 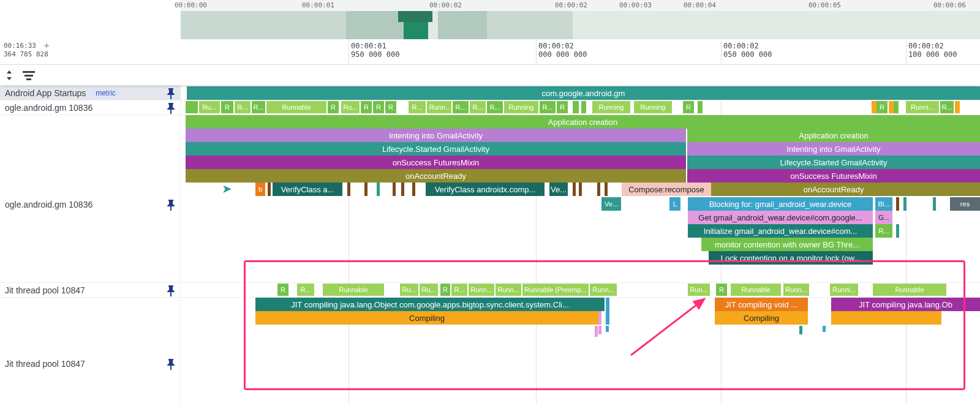 I want to click on slice-compose: Compose:recompose, so click(x=666, y=189).